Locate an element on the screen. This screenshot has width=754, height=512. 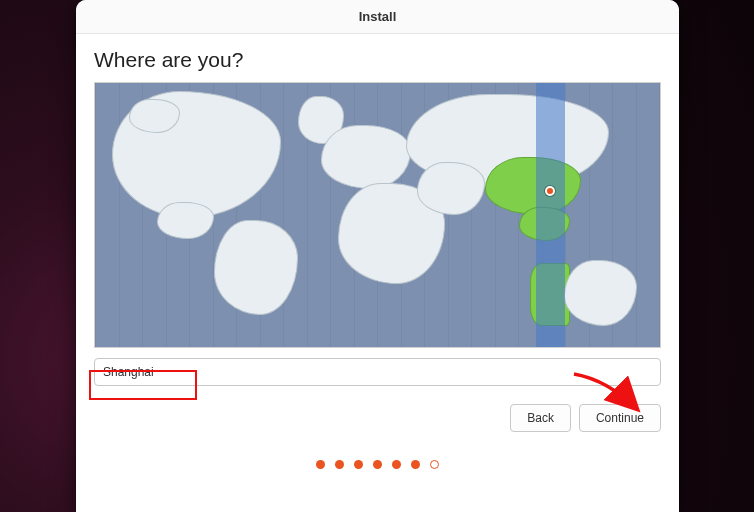
back-button: Back is located at coordinates (540, 418).